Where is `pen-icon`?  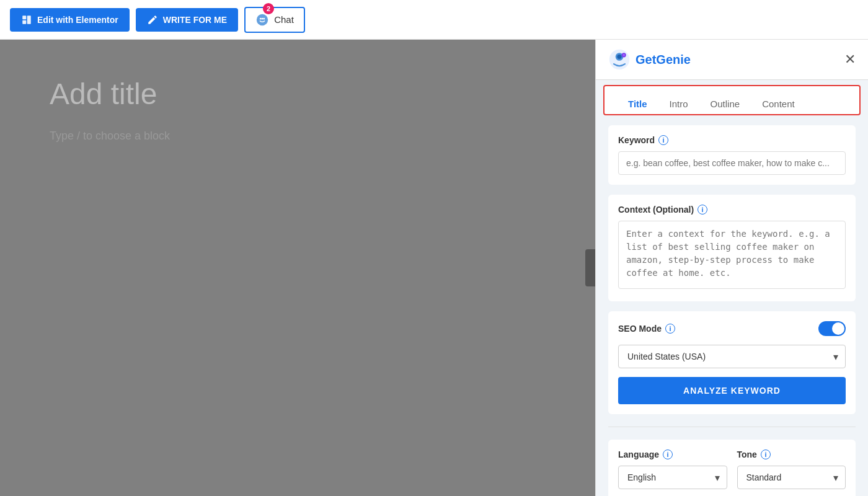
pen-icon is located at coordinates (153, 20).